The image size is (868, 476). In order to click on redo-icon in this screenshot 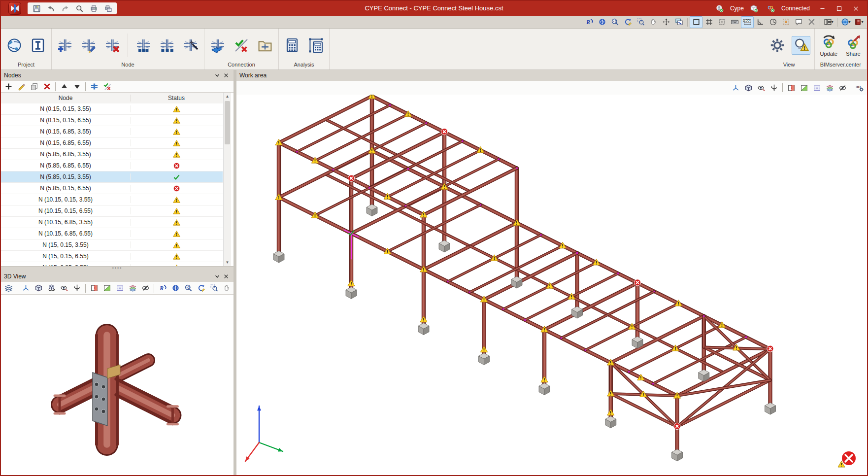, I will do `click(65, 8)`.